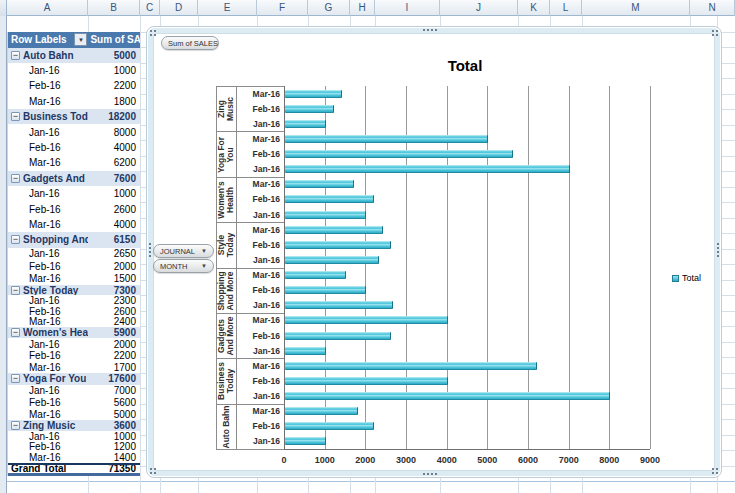 This screenshot has height=493, width=735. What do you see at coordinates (114, 333) in the screenshot?
I see `pivot-group-row-value: 5900` at bounding box center [114, 333].